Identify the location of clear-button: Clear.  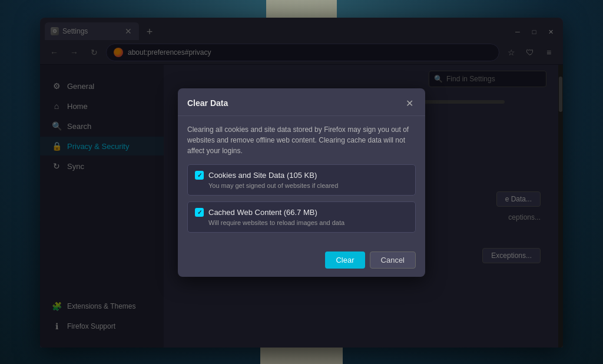
(345, 260).